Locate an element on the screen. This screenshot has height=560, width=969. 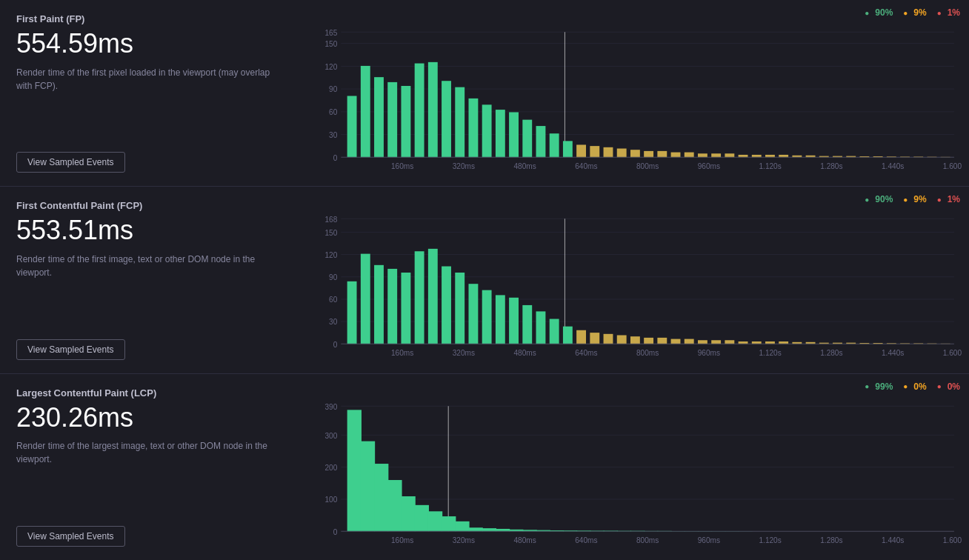
metric-value-fp: 554.59ms is located at coordinates (152, 44).